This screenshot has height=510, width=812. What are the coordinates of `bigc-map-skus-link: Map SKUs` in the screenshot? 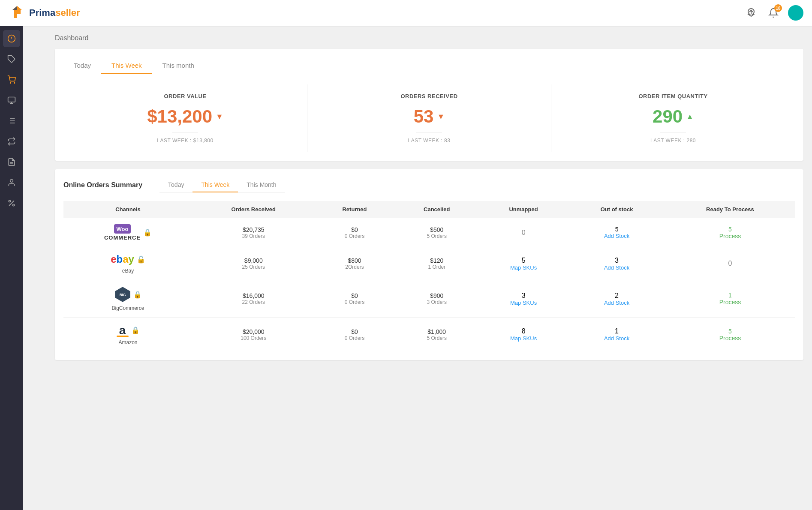 It's located at (523, 303).